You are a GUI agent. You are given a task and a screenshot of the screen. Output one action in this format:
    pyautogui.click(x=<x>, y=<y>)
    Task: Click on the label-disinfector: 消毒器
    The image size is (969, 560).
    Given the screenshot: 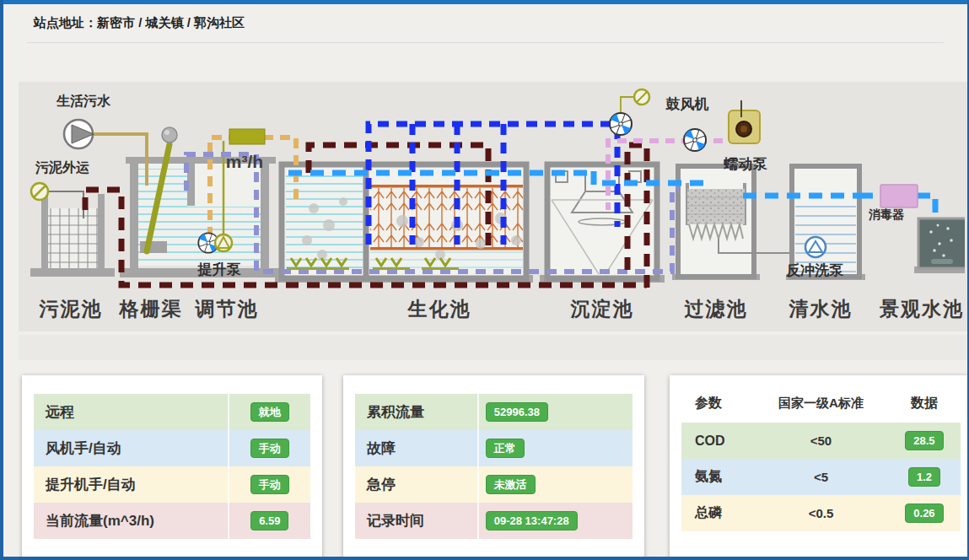 What is the action you would take?
    pyautogui.click(x=886, y=214)
    